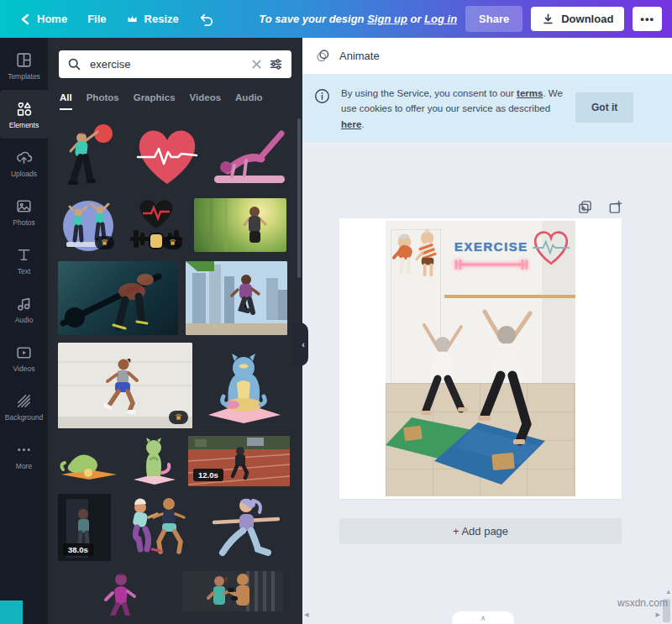 This screenshot has height=624, width=672. Describe the element at coordinates (363, 124) in the screenshot. I see `notice-text-3: .` at that location.